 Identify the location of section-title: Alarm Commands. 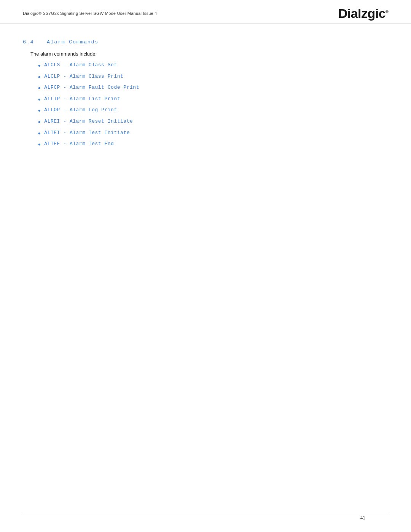
(73, 42).